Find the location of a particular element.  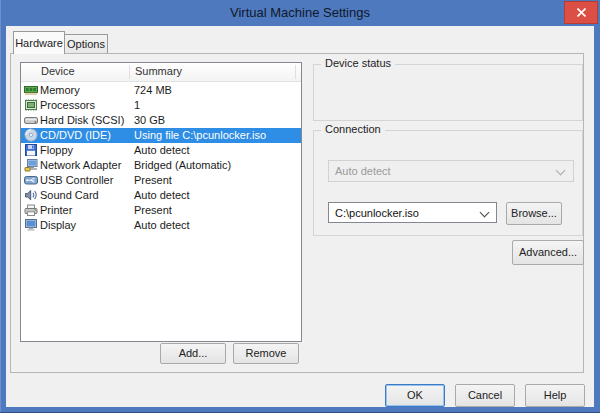

device-name: Network Adapter is located at coordinates (80, 166).